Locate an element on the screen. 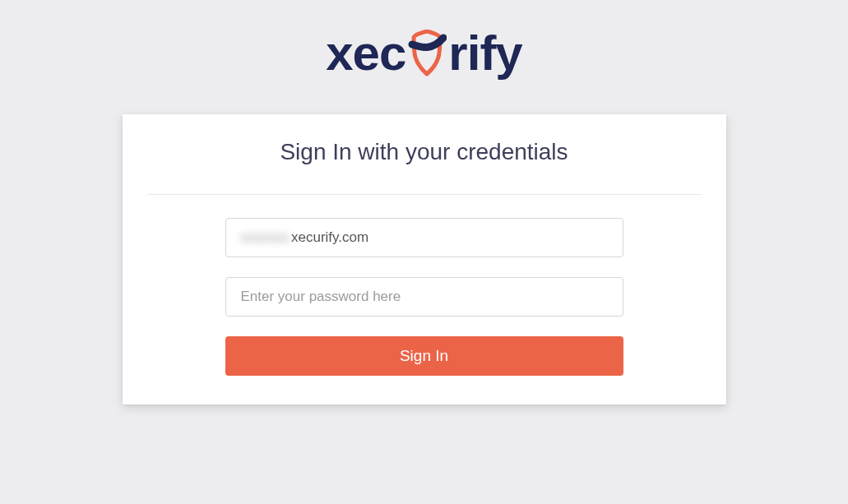 This screenshot has width=848, height=504. signin-button: Sign In is located at coordinates (424, 356).